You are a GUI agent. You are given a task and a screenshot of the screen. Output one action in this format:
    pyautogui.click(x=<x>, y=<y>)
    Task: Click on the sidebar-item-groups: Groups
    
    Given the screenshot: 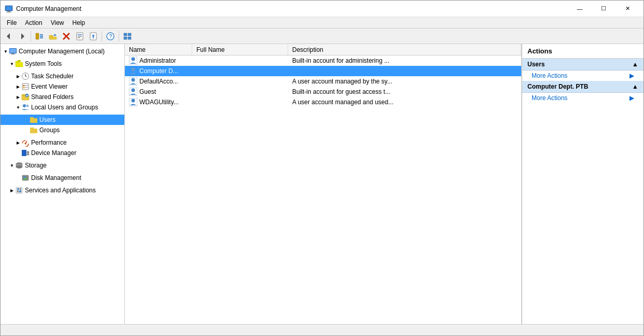 What is the action you would take?
    pyautogui.click(x=62, y=130)
    